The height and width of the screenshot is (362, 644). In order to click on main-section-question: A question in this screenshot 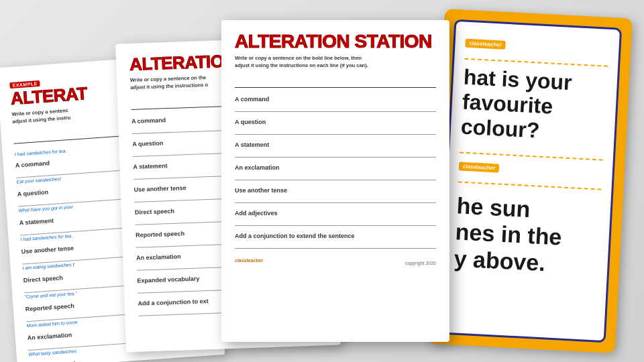, I will do `click(335, 127)`.